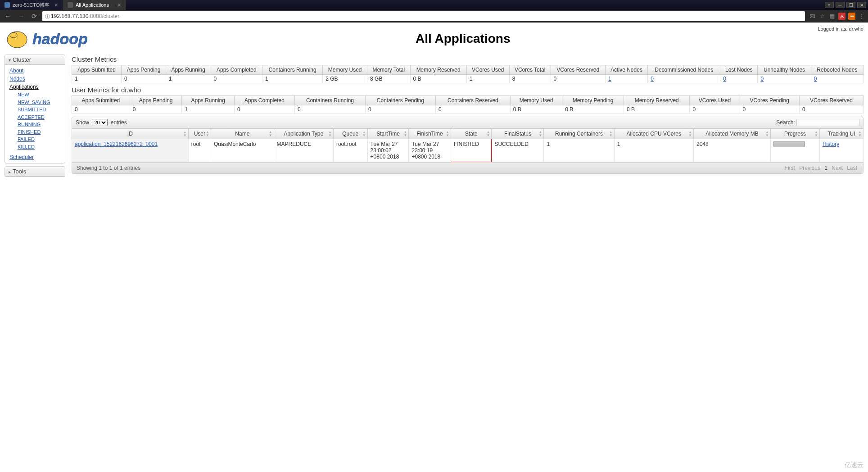  I want to click on apps-col: Application Type, so click(303, 134).